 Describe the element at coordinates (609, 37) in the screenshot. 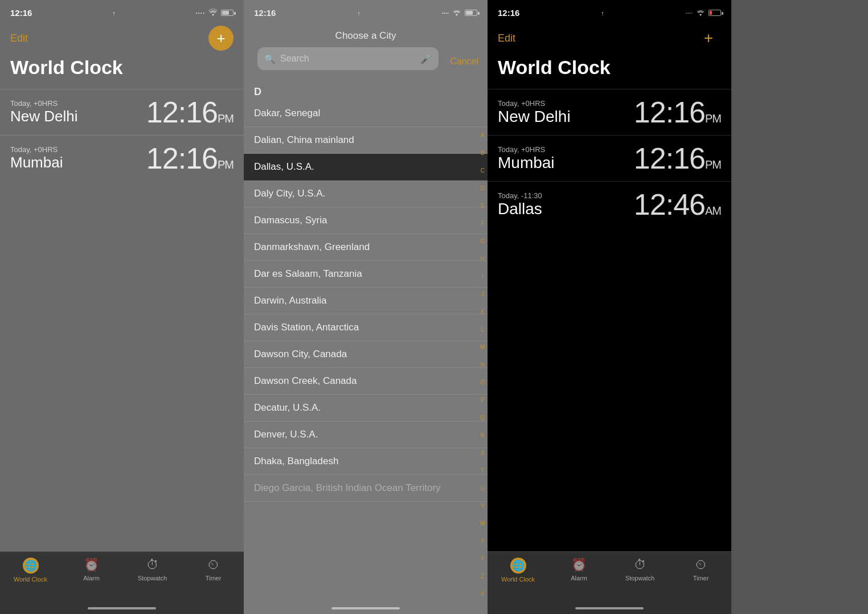

I see `header-row-right: Edit +` at that location.